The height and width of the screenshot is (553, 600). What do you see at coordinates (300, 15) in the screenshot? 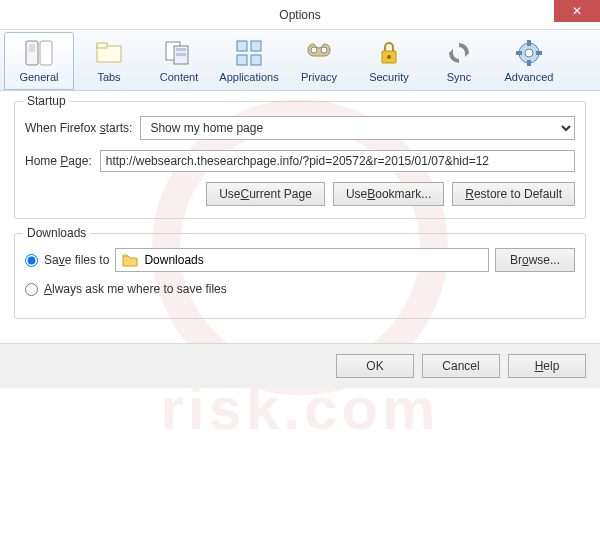
I see `title-bar: Options ✕` at bounding box center [300, 15].